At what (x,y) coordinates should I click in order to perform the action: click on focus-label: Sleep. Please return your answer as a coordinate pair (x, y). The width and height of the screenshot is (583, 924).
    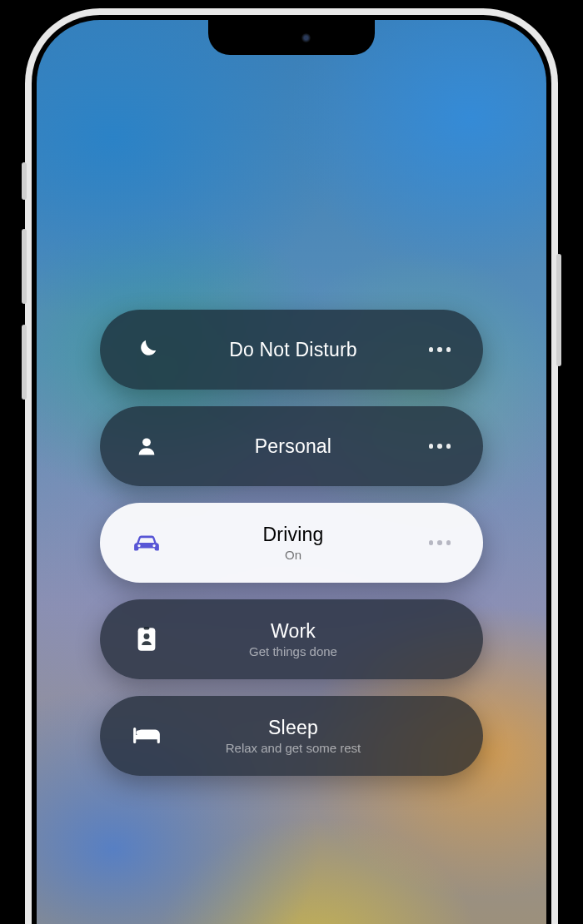
    Looking at the image, I should click on (293, 728).